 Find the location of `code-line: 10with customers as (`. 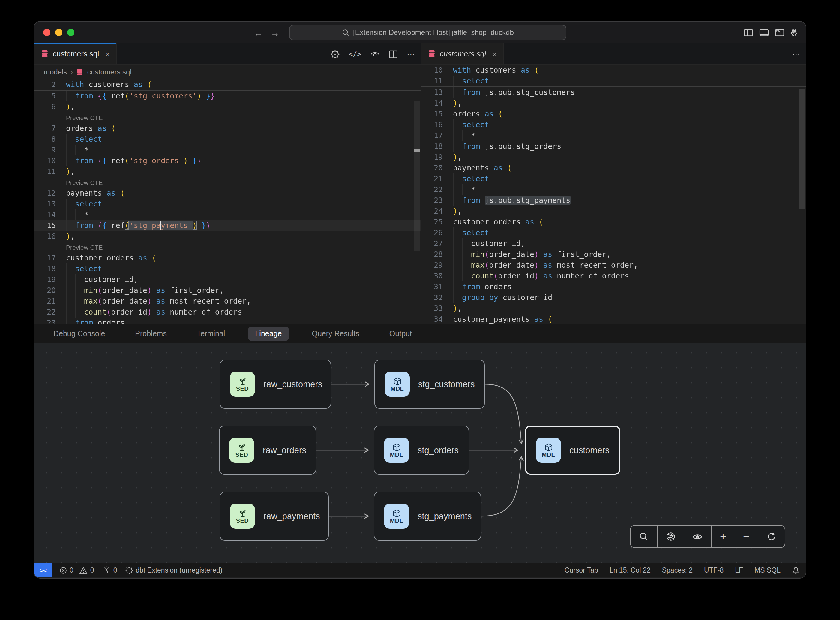

code-line: 10with customers as ( is located at coordinates (614, 71).